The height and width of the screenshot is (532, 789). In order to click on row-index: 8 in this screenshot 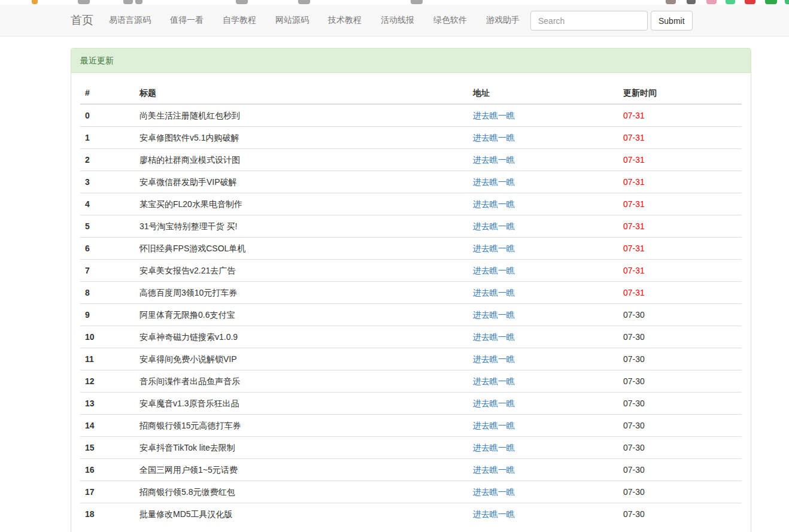, I will do `click(108, 293)`.